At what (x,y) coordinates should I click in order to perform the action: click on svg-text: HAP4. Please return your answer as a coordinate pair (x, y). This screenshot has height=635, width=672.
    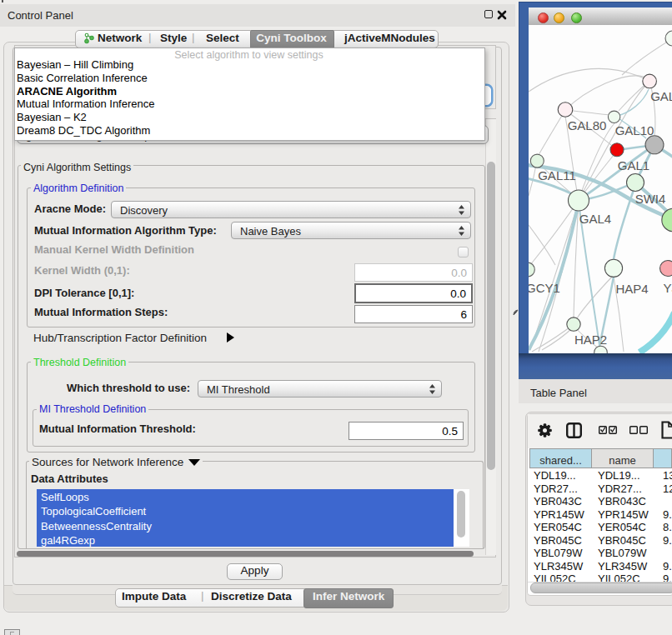
    Looking at the image, I should click on (632, 288).